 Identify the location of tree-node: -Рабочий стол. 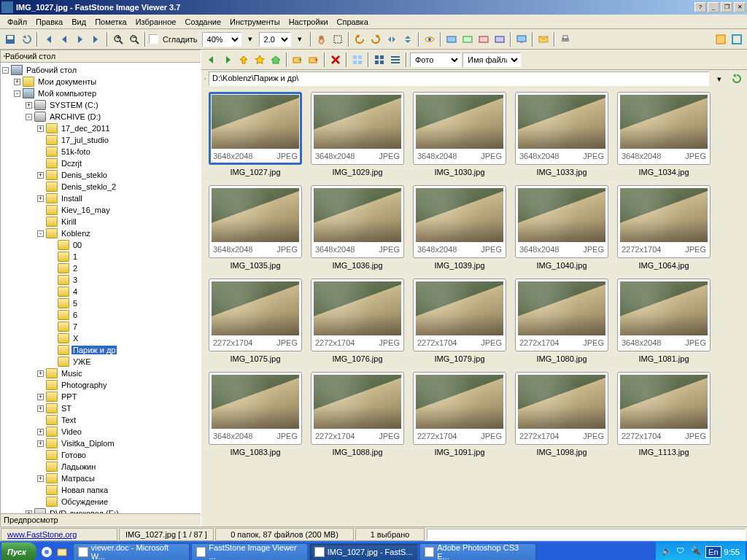
(101, 70).